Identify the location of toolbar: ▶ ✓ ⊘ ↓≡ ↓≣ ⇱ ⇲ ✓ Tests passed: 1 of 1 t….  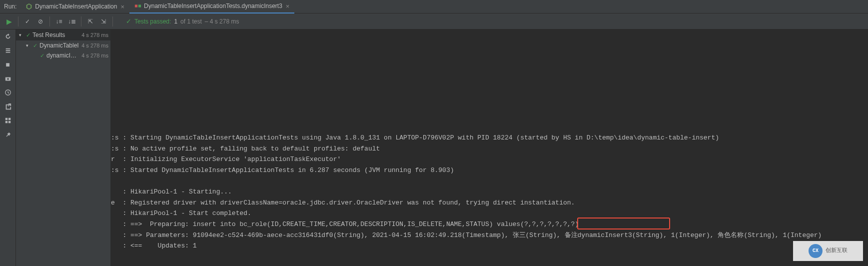
(434, 22).